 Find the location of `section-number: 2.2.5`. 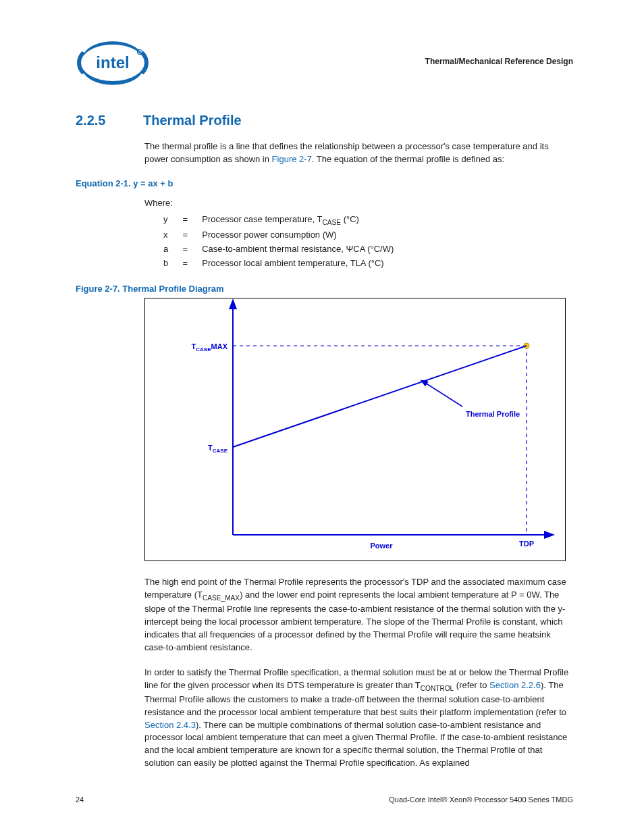

section-number: 2.2.5 is located at coordinates (101, 120).